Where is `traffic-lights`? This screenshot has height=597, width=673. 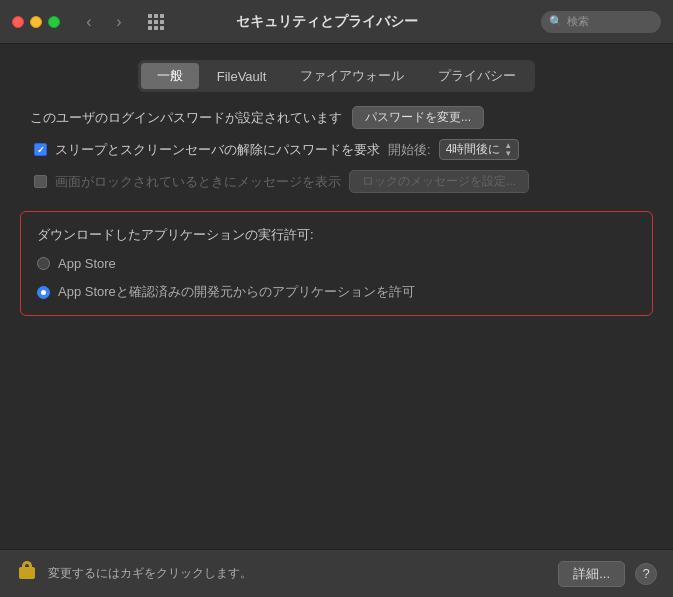
traffic-lights is located at coordinates (36, 22).